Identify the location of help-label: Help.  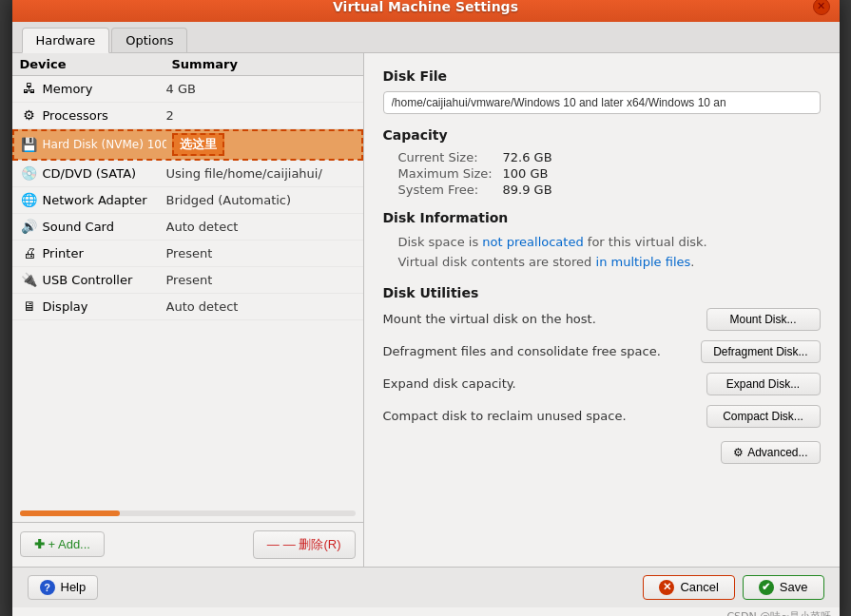
(74, 587).